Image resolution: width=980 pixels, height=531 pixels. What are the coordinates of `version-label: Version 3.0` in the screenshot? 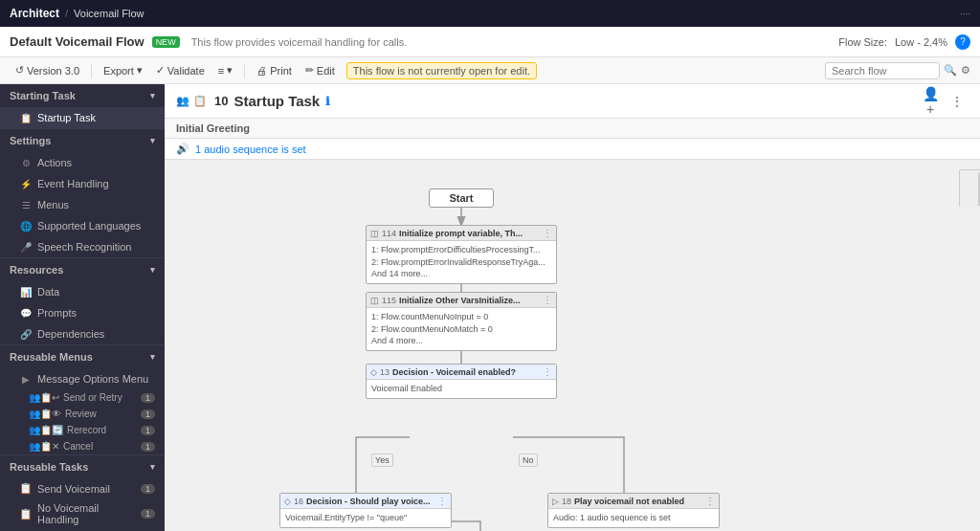 It's located at (54, 71).